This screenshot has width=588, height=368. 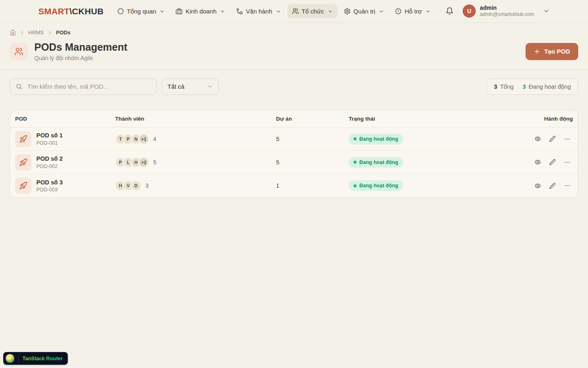 I want to click on bell-icon, so click(x=450, y=11).